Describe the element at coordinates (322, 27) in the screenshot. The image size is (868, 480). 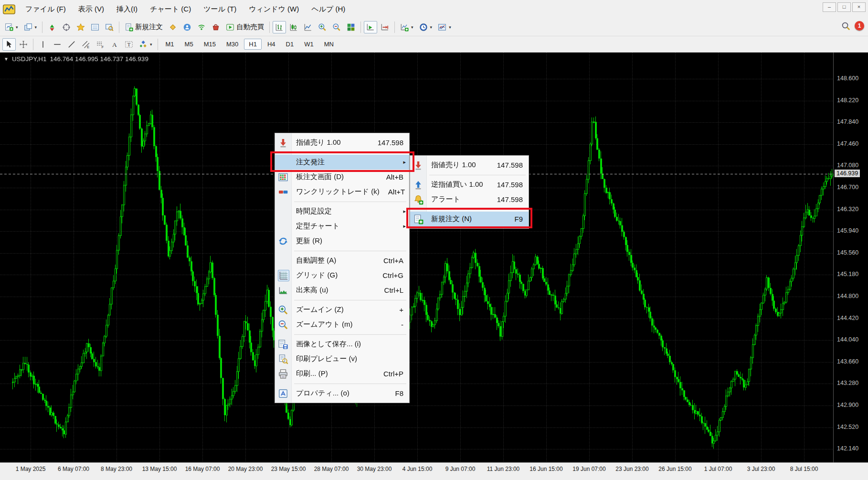
I see `zoom-in-button` at that location.